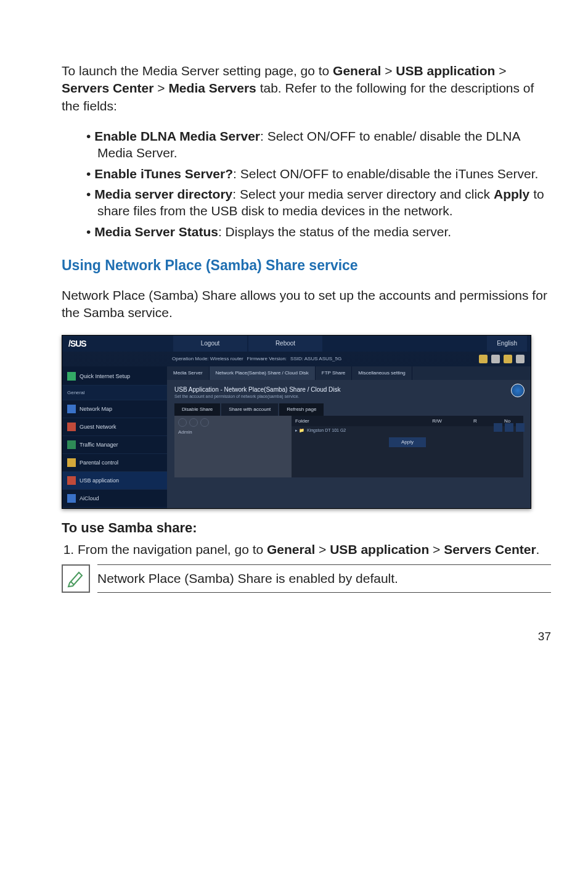  Describe the element at coordinates (306, 579) in the screenshot. I see `note-row: Network Place (Samba) Share is enabled b…` at that location.